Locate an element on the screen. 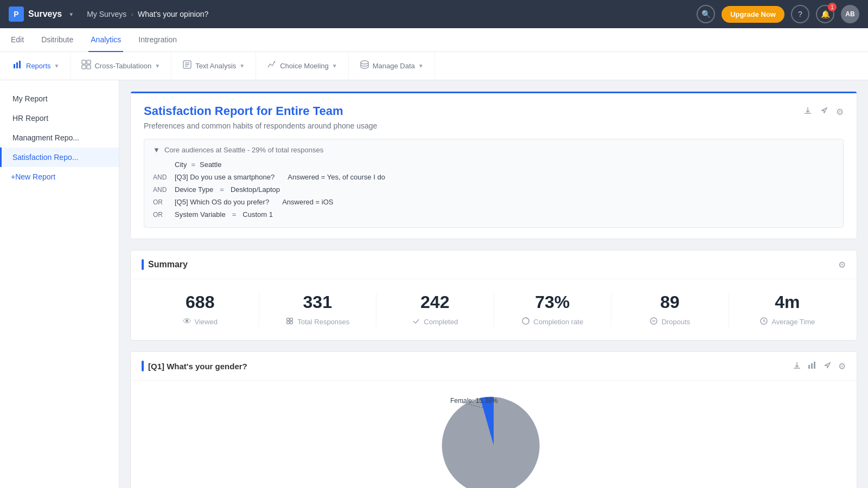 This screenshot has height=488, width=868. toolbar-choice-modeling: Choice Moeling ▼ is located at coordinates (303, 66).